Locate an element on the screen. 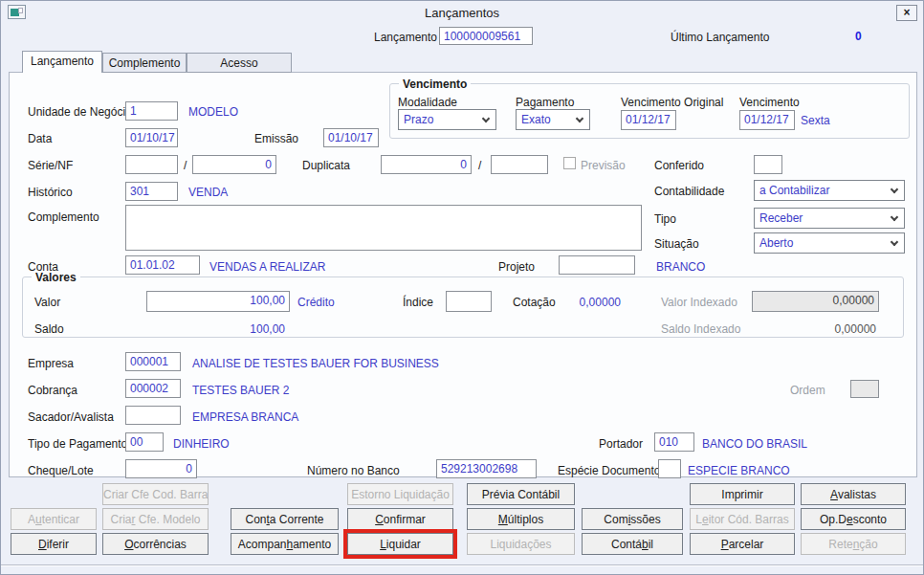 The width and height of the screenshot is (924, 575). valor-input: 100,00 is located at coordinates (218, 301).